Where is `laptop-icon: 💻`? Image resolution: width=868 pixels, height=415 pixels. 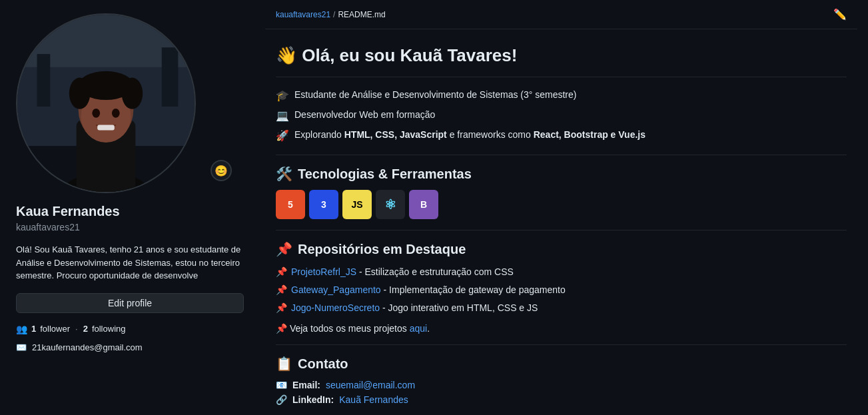
laptop-icon: 💻 is located at coordinates (282, 116).